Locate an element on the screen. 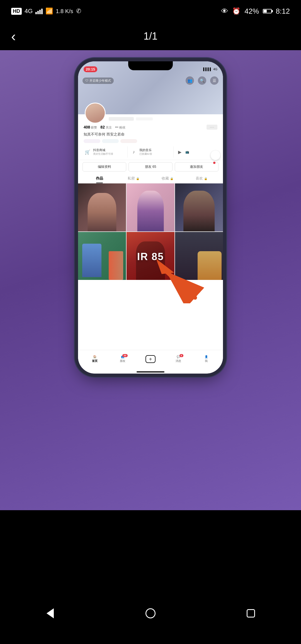 The image size is (301, 644). music-icon: ♪ is located at coordinates (134, 152).